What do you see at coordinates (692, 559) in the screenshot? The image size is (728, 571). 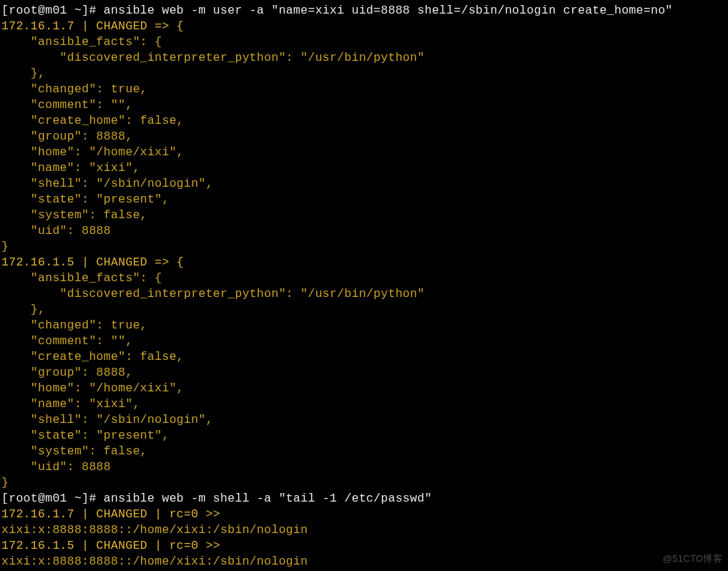 I see `watermark-text: @51CTO博客` at bounding box center [692, 559].